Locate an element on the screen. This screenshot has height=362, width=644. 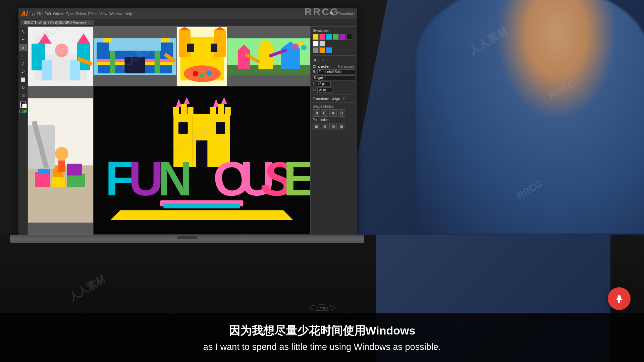
more-tools: ··· is located at coordinates (23, 117).